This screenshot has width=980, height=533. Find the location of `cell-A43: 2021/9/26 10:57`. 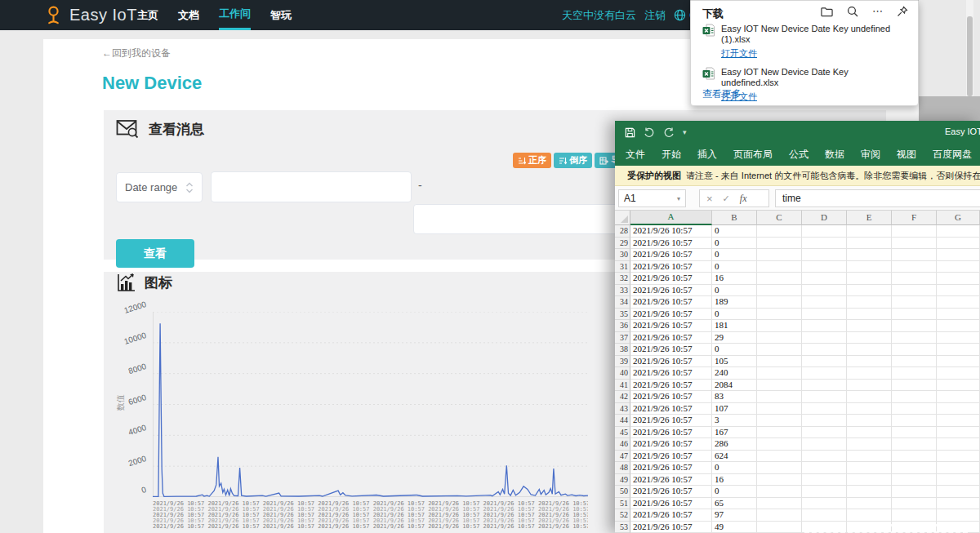

cell-A43: 2021/9/26 10:57 is located at coordinates (671, 410).